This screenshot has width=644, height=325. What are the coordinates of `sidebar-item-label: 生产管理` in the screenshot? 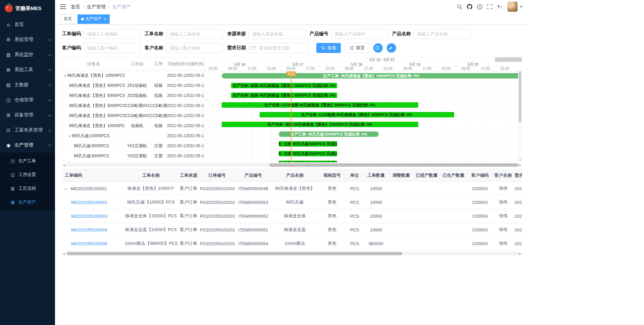 It's located at (24, 145).